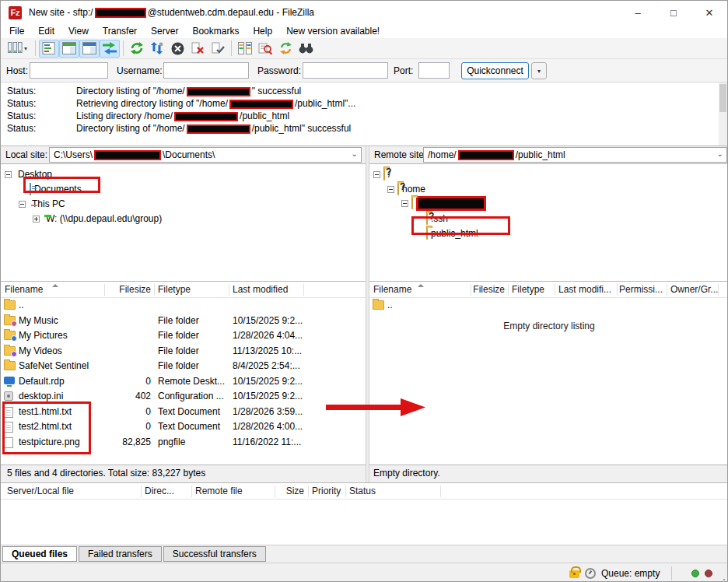 This screenshot has width=728, height=582. What do you see at coordinates (453, 233) in the screenshot?
I see `tree-item-public-html: public_html` at bounding box center [453, 233].